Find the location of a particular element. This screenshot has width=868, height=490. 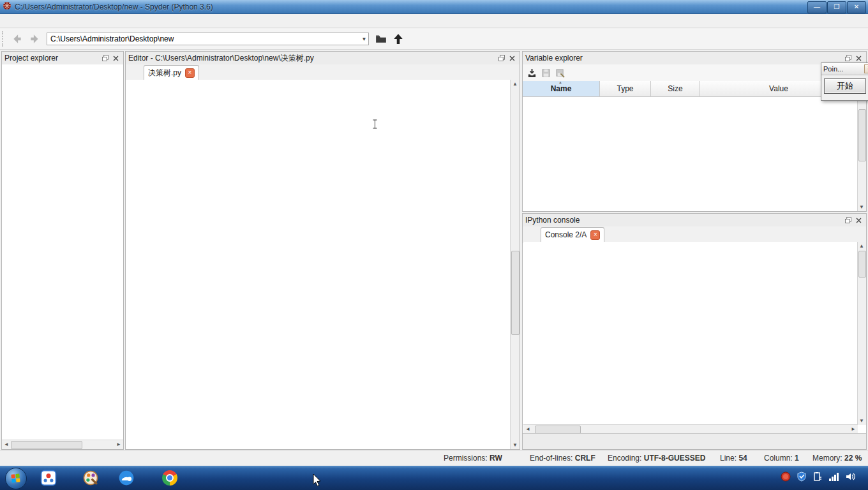

browse-directory-button is located at coordinates (380, 40).